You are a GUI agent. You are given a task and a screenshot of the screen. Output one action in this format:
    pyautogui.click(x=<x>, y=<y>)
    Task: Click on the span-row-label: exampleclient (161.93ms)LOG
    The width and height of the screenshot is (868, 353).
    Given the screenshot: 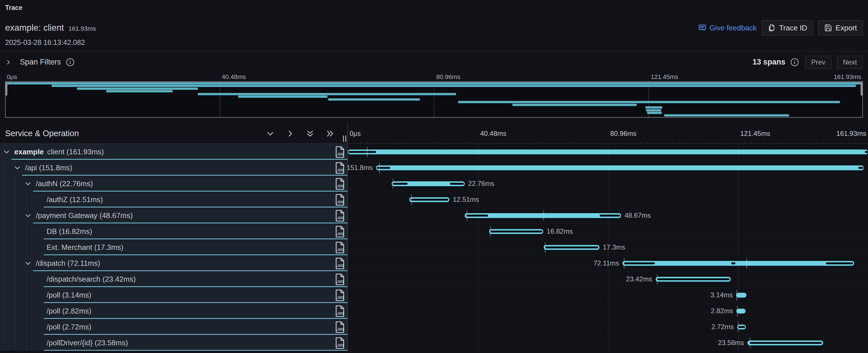 What is the action you would take?
    pyautogui.click(x=174, y=152)
    